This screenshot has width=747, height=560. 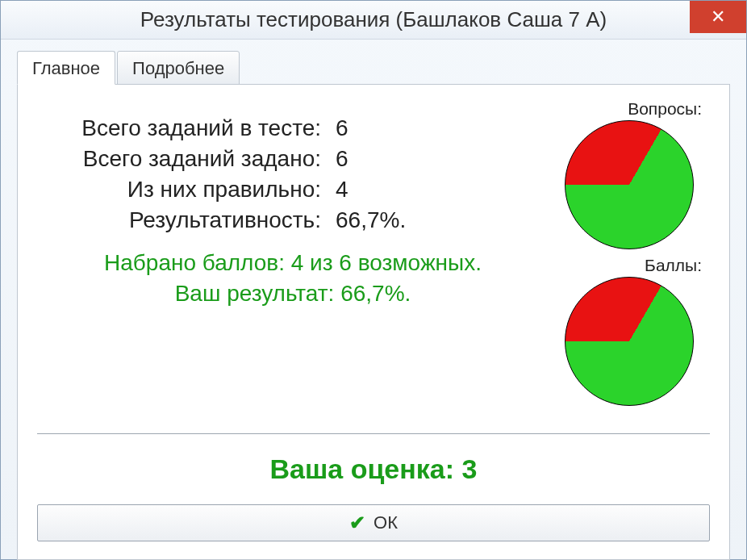 What do you see at coordinates (293, 263) in the screenshot?
I see `score-line1: Набрано баллов: 4 из 6 возможных.` at bounding box center [293, 263].